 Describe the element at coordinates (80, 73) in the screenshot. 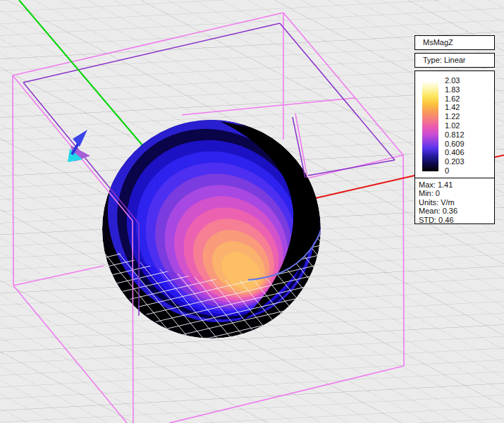

I see `y-axis-line` at that location.